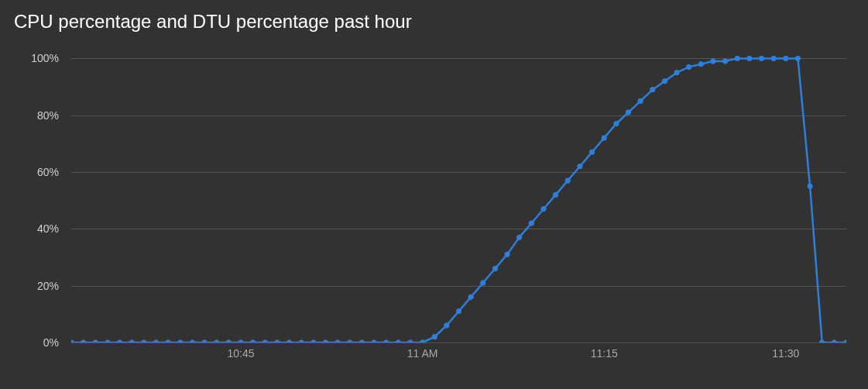 The width and height of the screenshot is (868, 389). What do you see at coordinates (39, 191) in the screenshot?
I see `y-axis-labels: 100% 80% 60% 40% 20% 0%` at bounding box center [39, 191].